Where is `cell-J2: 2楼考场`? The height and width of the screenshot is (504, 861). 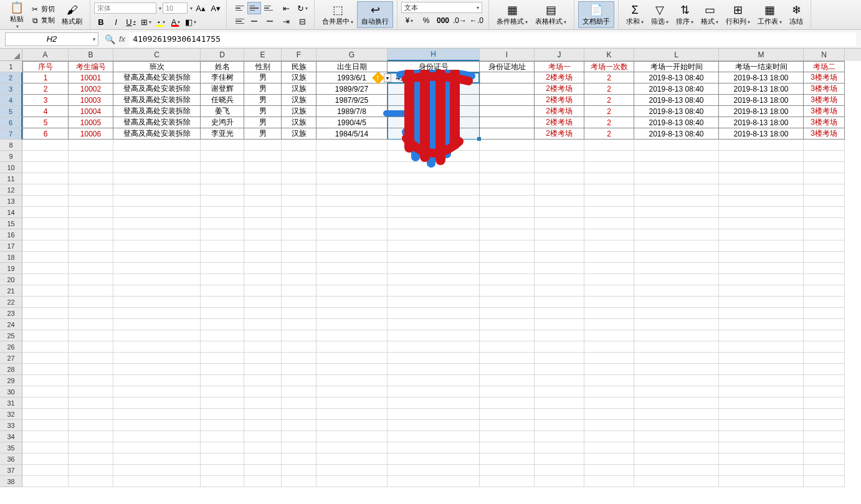
cell-J2: 2楼考场 is located at coordinates (559, 78).